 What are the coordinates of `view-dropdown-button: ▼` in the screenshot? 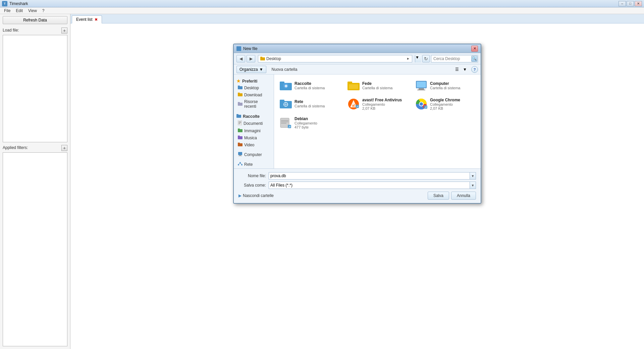 It's located at (465, 69).